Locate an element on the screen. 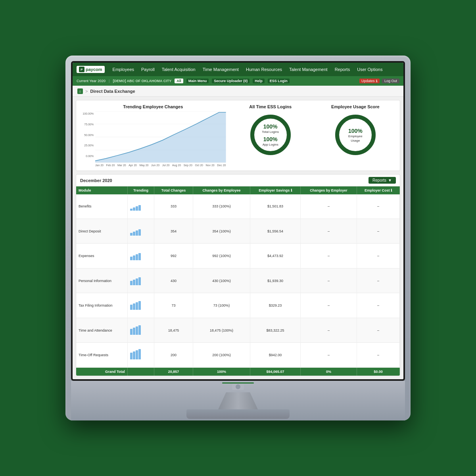 This screenshot has width=476, height=476. col-employer-cost: Employer Cost ℹ is located at coordinates (378, 190).